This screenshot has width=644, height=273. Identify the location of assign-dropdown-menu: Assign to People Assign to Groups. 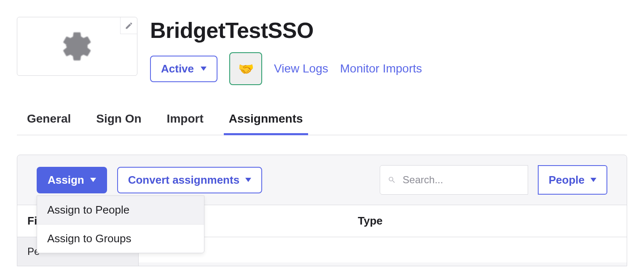
(121, 224).